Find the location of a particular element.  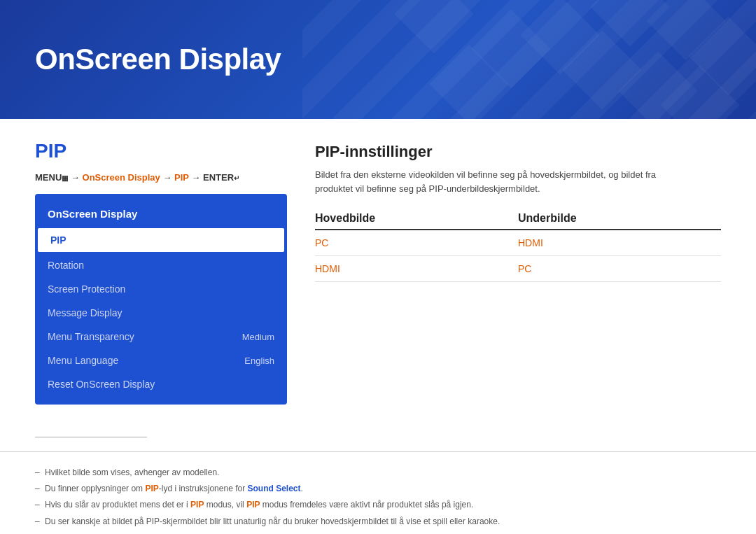

pip-section-title: PIP is located at coordinates (161, 151).